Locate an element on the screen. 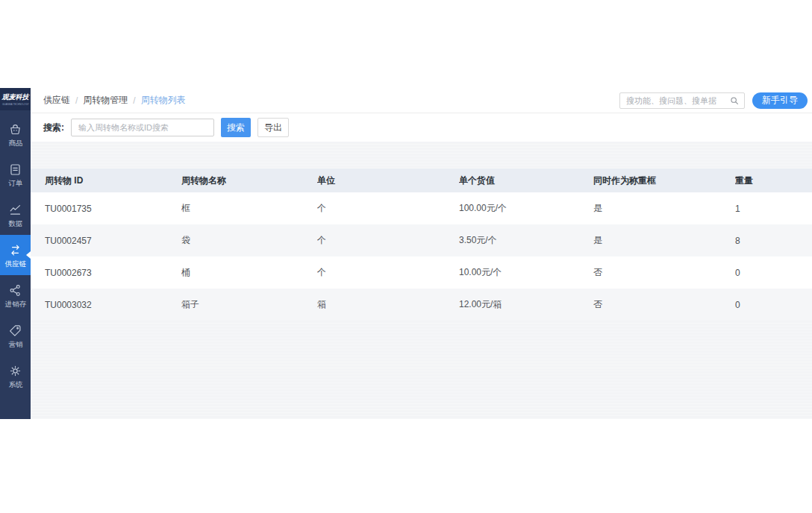 The width and height of the screenshot is (812, 513). table-cell: 12.00元/箱 is located at coordinates (526, 304).